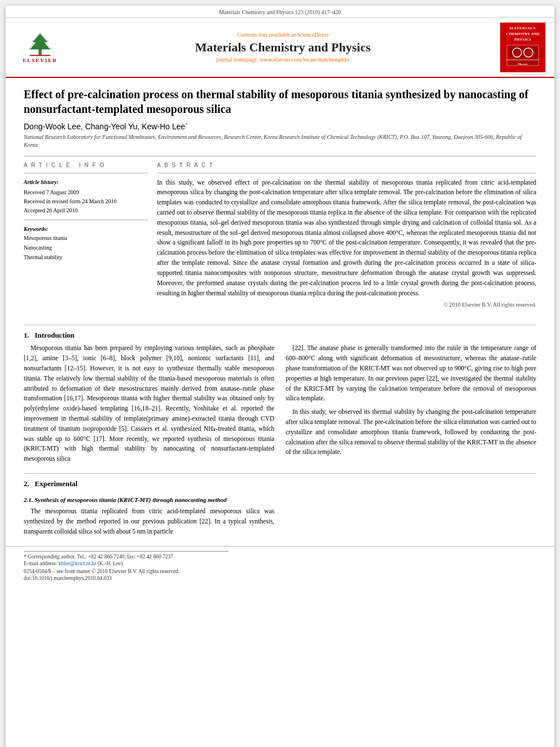 The width and height of the screenshot is (560, 747). Describe the element at coordinates (86, 257) in the screenshot. I see `keyword-3: Thermal stability` at that location.